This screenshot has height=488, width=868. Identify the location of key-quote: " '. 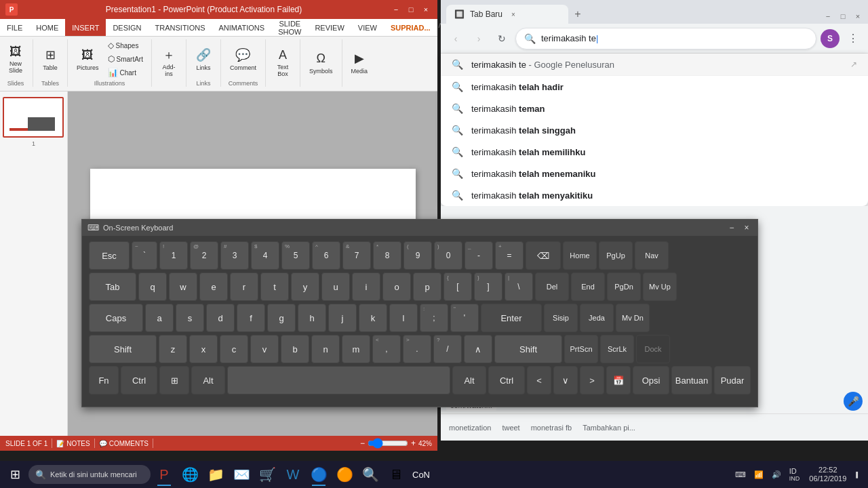
(465, 318).